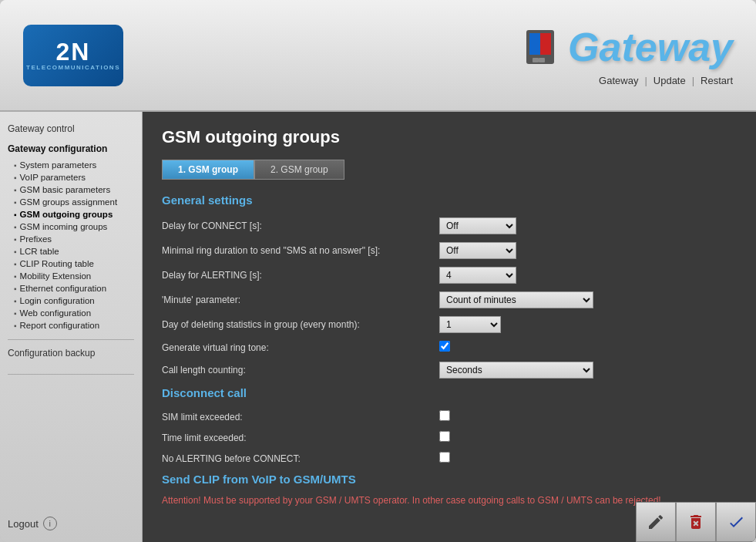 The image size is (756, 542). I want to click on control-no-alerting, so click(445, 458).